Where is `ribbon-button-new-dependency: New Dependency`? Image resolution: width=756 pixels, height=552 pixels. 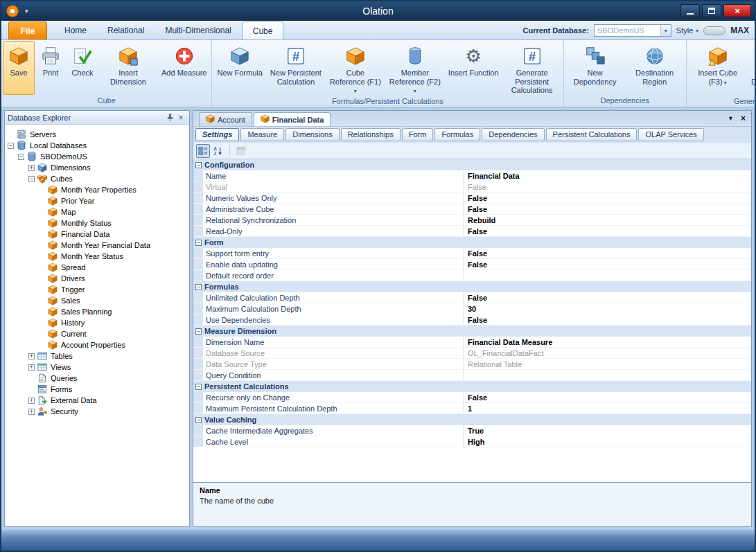
ribbon-button-new-dependency: New Dependency is located at coordinates (595, 68).